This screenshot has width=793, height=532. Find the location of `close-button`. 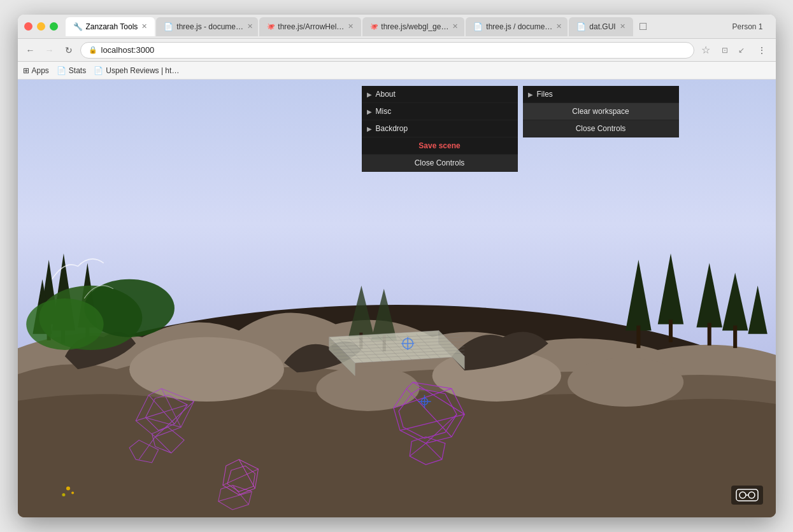

close-button is located at coordinates (28, 27).